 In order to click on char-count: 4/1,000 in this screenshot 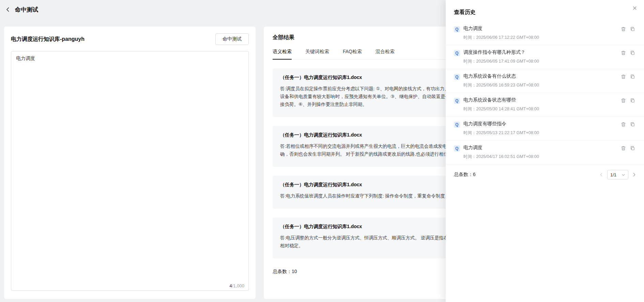, I will do `click(237, 286)`.